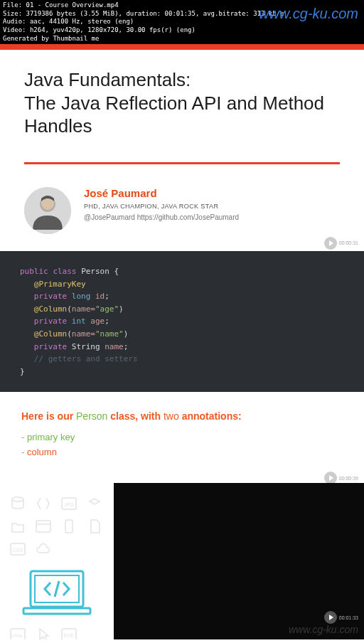 This screenshot has height=643, width=364. I want to click on tech-icon-grid: JPG CSS HTML EXE, so click(57, 561).